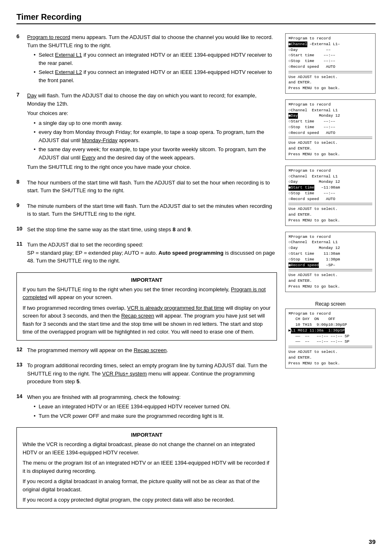  I want to click on step-8: 8 The hour numbers of the start time wil…, so click(147, 187).